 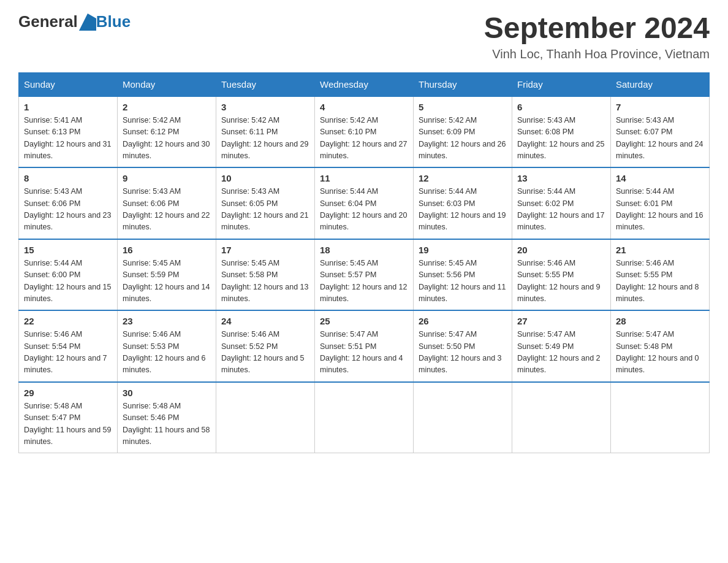 What do you see at coordinates (561, 250) in the screenshot?
I see `day-number: 20` at bounding box center [561, 250].